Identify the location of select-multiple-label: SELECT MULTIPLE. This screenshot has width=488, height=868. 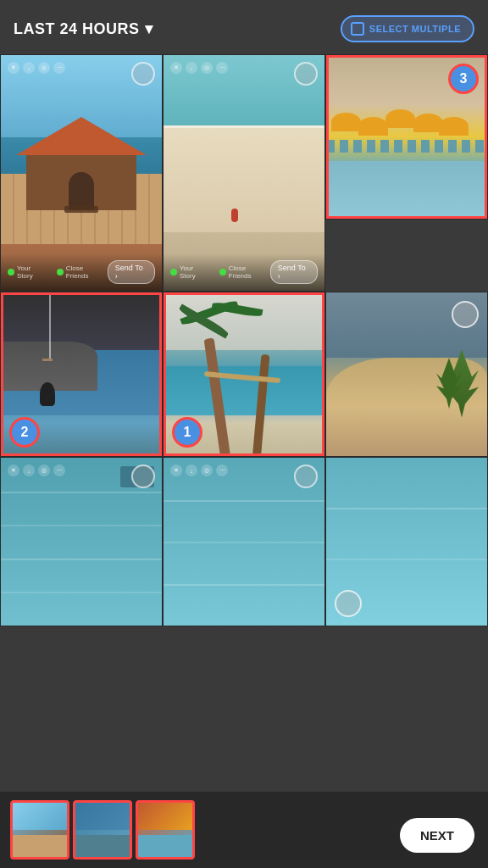
(415, 29).